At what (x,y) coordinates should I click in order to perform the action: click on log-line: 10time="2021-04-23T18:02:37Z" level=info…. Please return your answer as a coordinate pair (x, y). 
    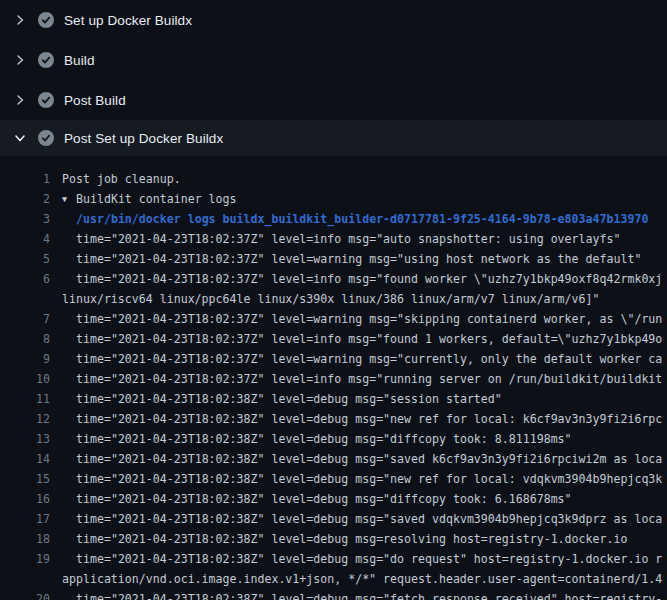
    Looking at the image, I should click on (334, 379).